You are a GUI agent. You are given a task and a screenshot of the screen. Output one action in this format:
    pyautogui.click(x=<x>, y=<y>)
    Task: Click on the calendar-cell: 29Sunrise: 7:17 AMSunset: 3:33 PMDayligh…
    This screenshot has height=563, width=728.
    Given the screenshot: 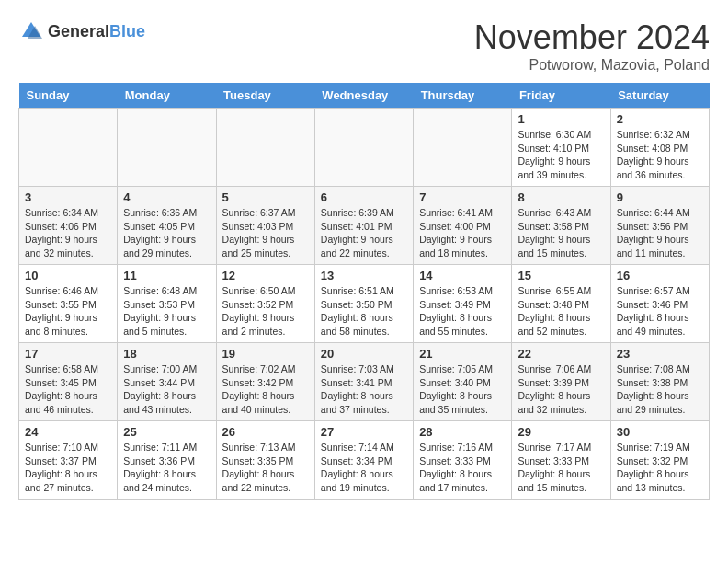 What is the action you would take?
    pyautogui.click(x=561, y=460)
    